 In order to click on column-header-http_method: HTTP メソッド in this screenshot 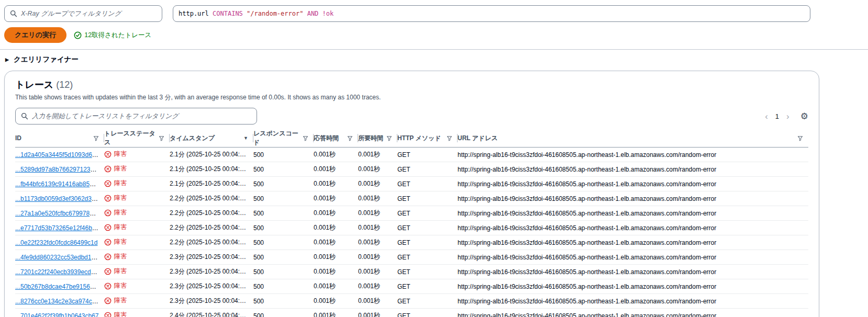, I will do `click(427, 138)`.